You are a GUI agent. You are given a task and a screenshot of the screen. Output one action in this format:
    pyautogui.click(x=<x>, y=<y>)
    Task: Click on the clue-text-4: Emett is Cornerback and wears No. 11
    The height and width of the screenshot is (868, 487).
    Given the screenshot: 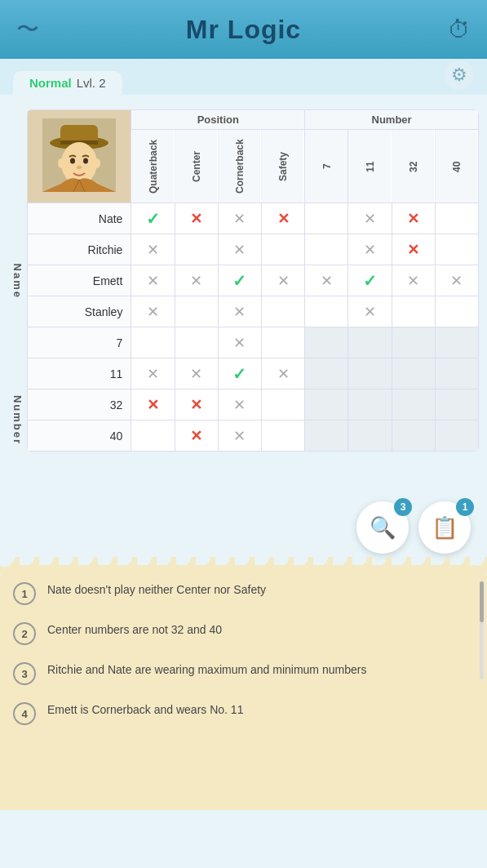 What is the action you would take?
    pyautogui.click(x=145, y=710)
    